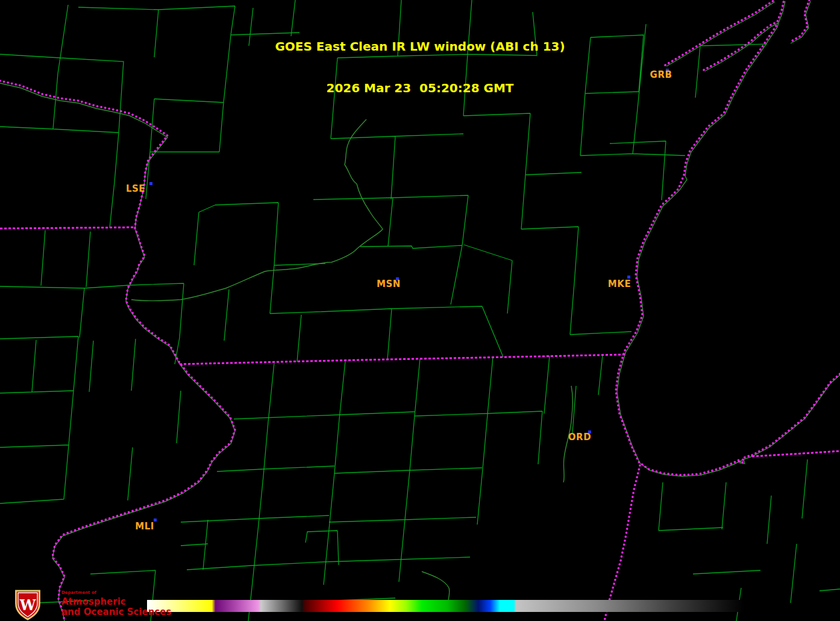 Image resolution: width=840 pixels, height=621 pixels. Describe the element at coordinates (447, 606) in the screenshot. I see `temperature-colorbar` at that location.